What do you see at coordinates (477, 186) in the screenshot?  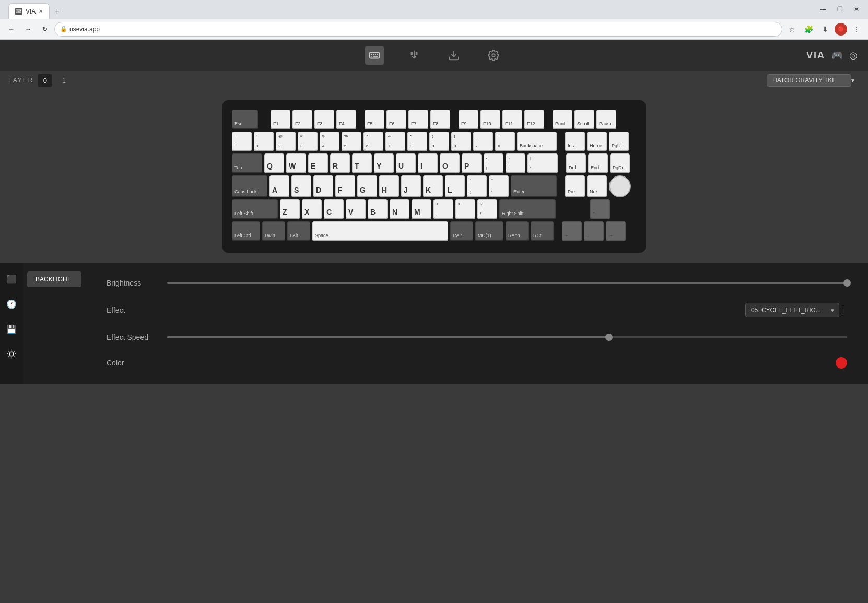 I see `key-semicolon: : ;` at bounding box center [477, 186].